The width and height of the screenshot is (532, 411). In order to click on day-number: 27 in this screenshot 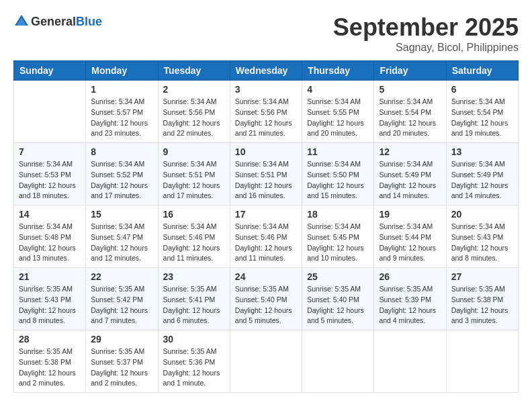, I will do `click(482, 277)`.